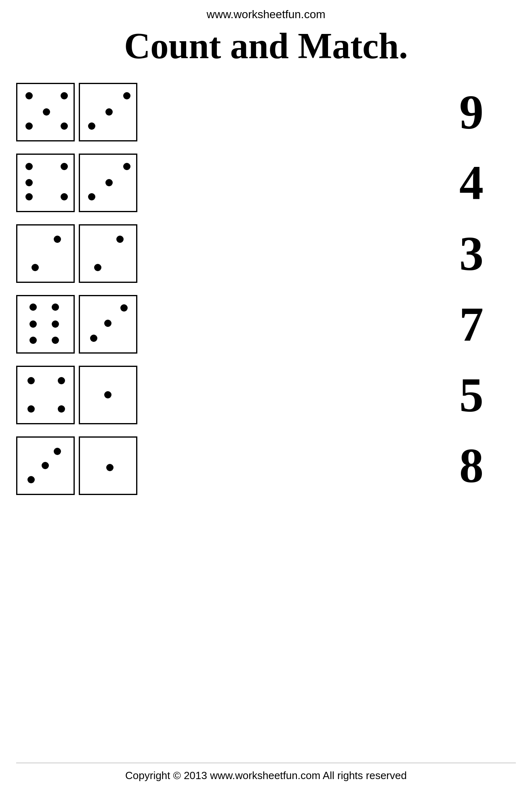  What do you see at coordinates (266, 395) in the screenshot?
I see `row-5: 5` at bounding box center [266, 395].